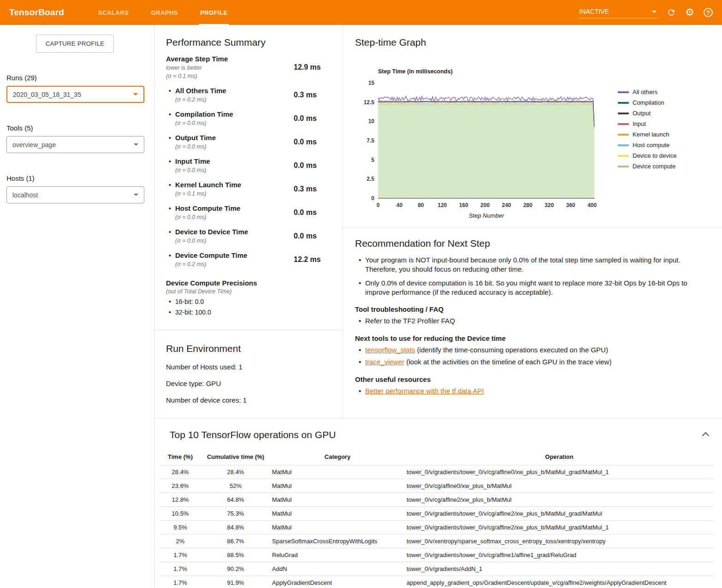  I want to click on legend-label: All others, so click(645, 92).